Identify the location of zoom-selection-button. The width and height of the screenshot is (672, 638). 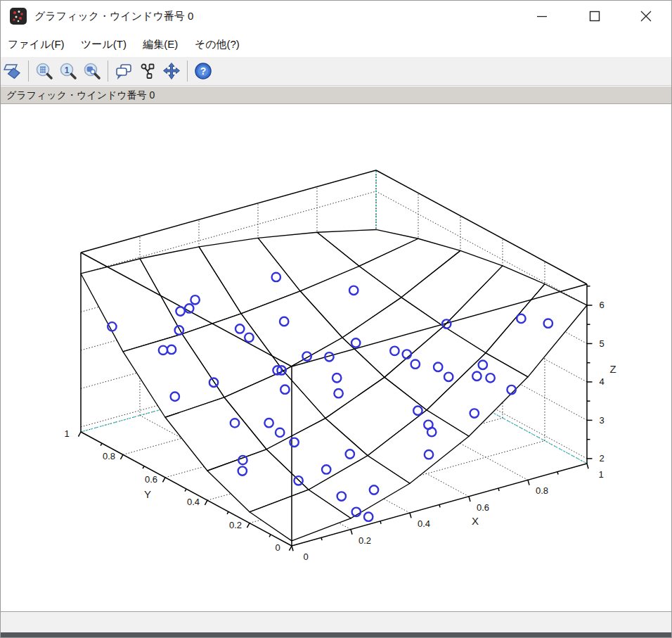
(92, 71).